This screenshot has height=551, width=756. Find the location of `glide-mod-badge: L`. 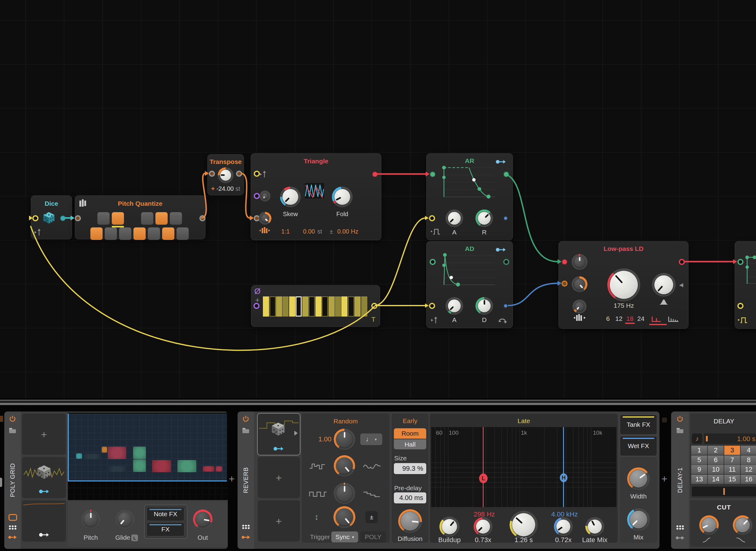

glide-mod-badge: L is located at coordinates (135, 538).